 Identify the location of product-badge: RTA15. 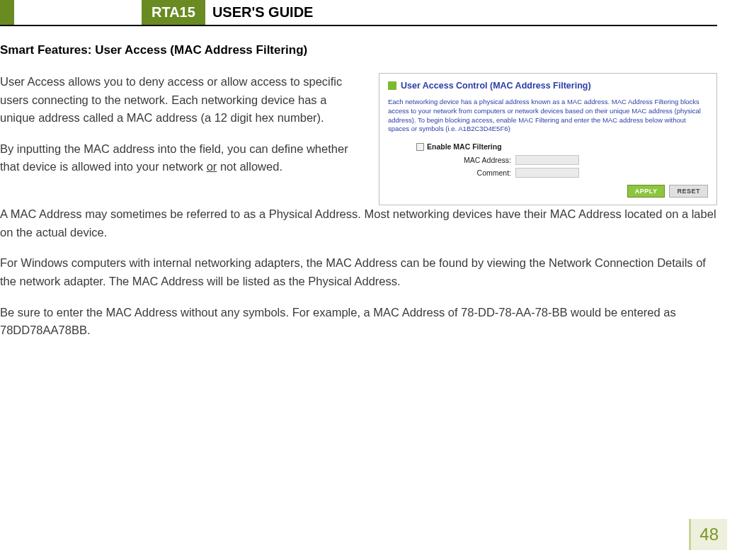
(173, 13).